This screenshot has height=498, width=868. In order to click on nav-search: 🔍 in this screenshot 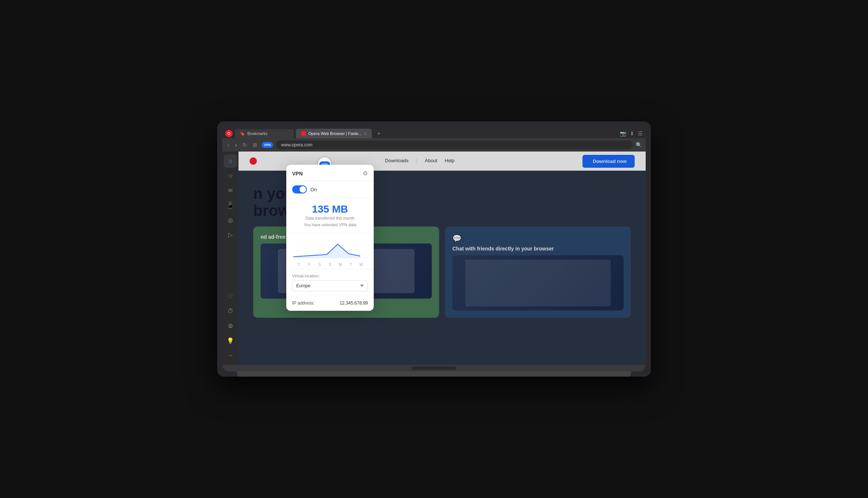, I will do `click(639, 145)`.